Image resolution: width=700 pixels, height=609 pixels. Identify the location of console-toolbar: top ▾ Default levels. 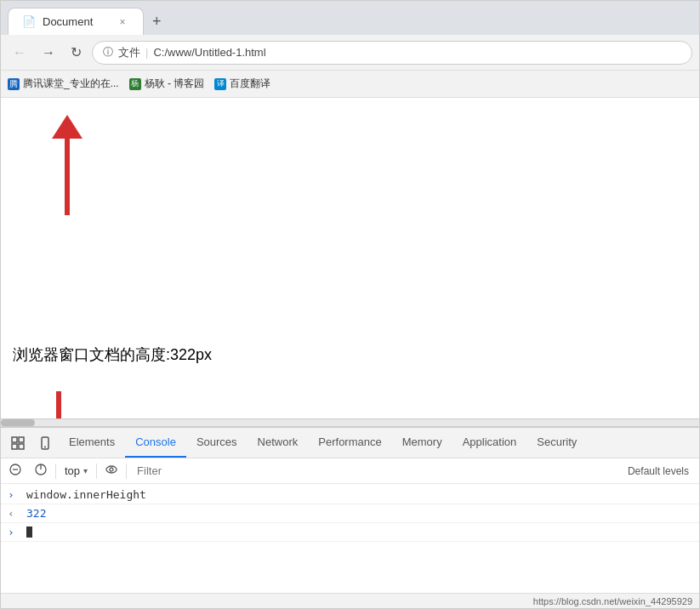
(350, 471).